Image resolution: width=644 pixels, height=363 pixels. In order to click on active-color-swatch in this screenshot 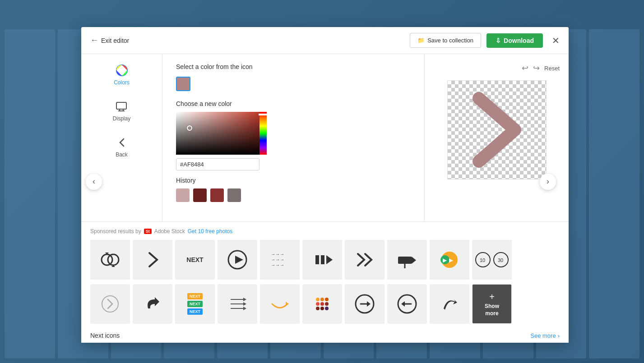, I will do `click(183, 84)`.